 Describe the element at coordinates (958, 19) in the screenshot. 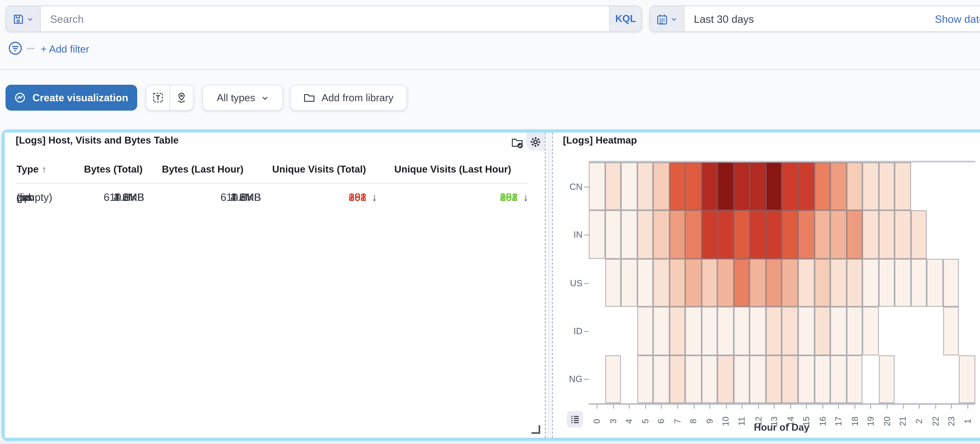

I see `show-dates-link: Show dates` at that location.